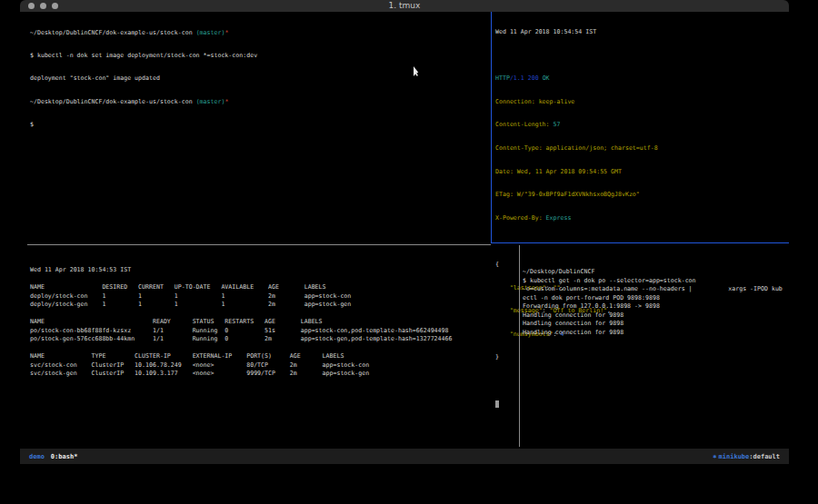  I want to click on pane-top-left: ~/Desktop/DublinCNCF/dok-example-us/stoc…, so click(144, 79).